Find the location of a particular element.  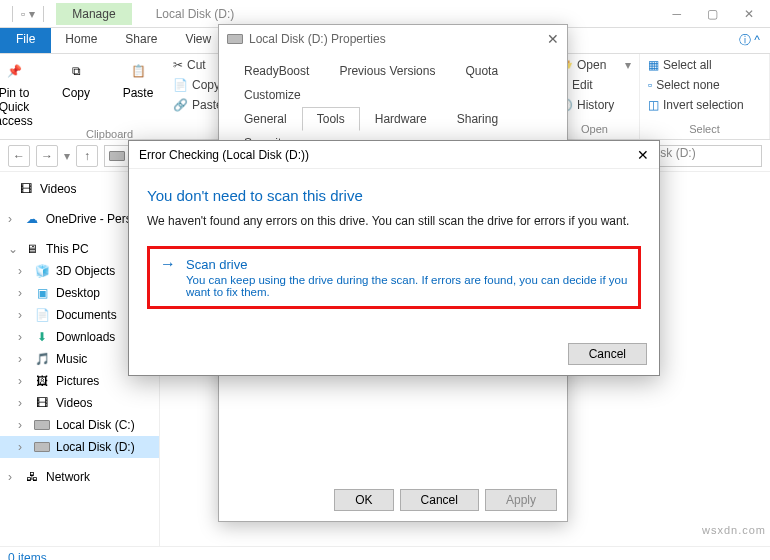

history-button: 🕑History is located at coordinates (594, 105).